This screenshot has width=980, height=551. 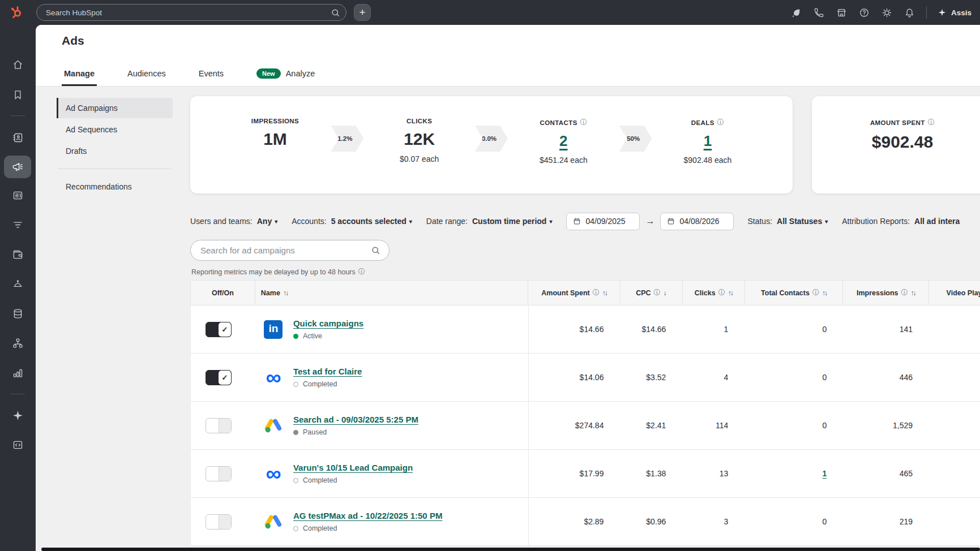 I want to click on campaign-name-link: Test ad for Claire, so click(x=327, y=371).